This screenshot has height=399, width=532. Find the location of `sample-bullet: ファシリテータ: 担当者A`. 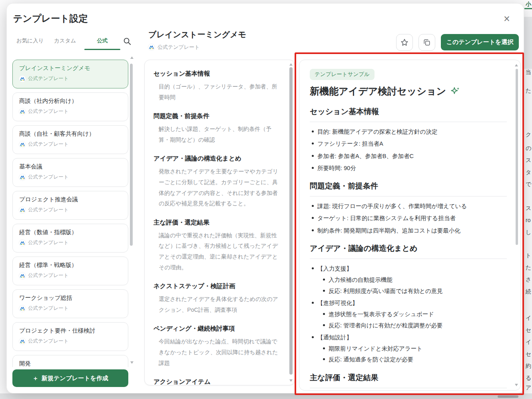

sample-bullet: ファシリテータ: 担当者A is located at coordinates (408, 144).